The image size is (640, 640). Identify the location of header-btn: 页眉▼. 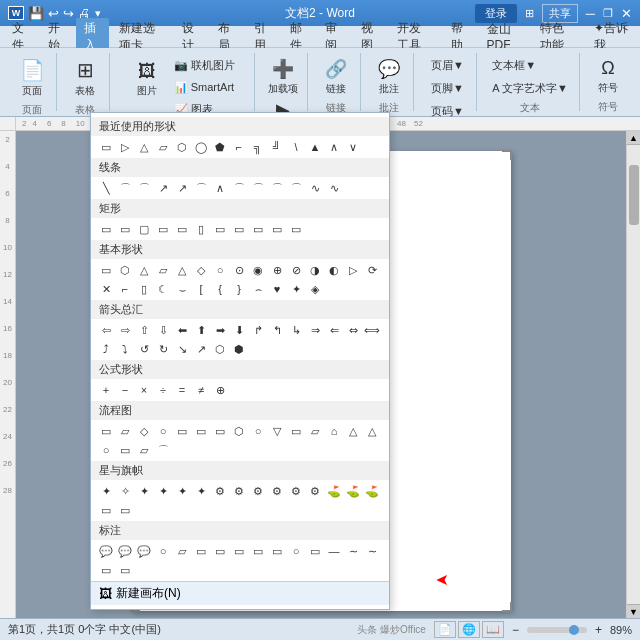
(448, 66).